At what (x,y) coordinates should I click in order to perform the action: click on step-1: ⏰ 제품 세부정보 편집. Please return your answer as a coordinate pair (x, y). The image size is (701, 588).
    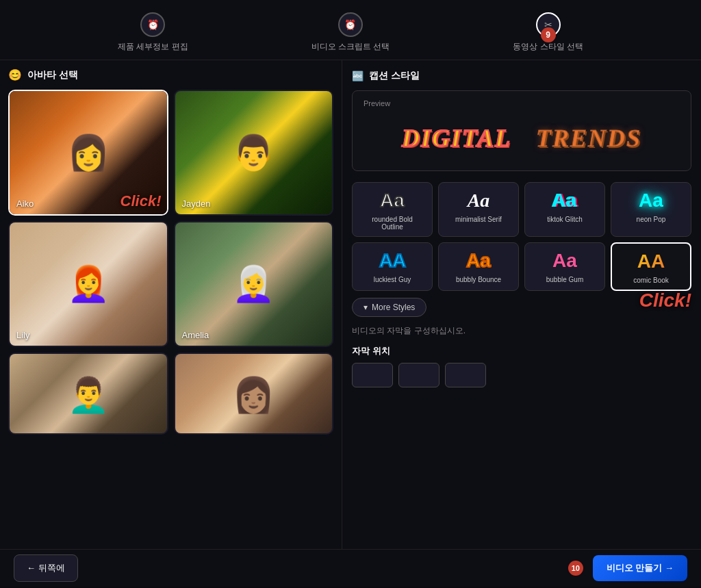
    Looking at the image, I should click on (153, 33).